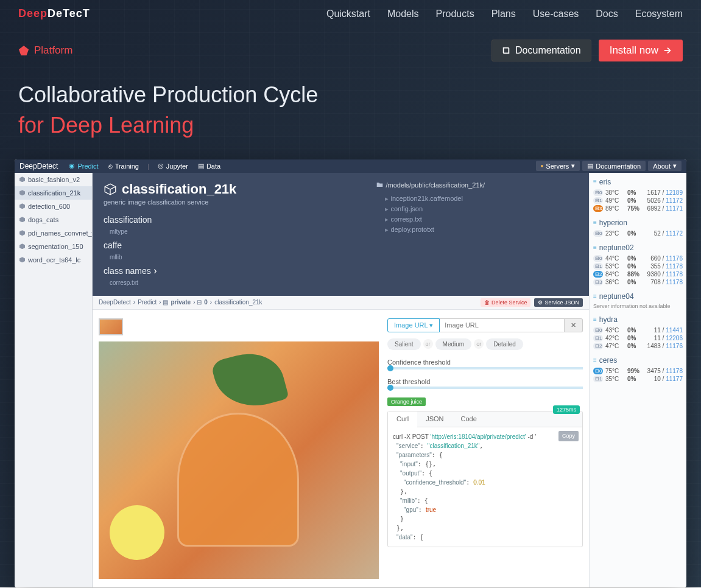 This screenshot has height=588, width=701. I want to click on tab-data: ▤ Data, so click(210, 166).